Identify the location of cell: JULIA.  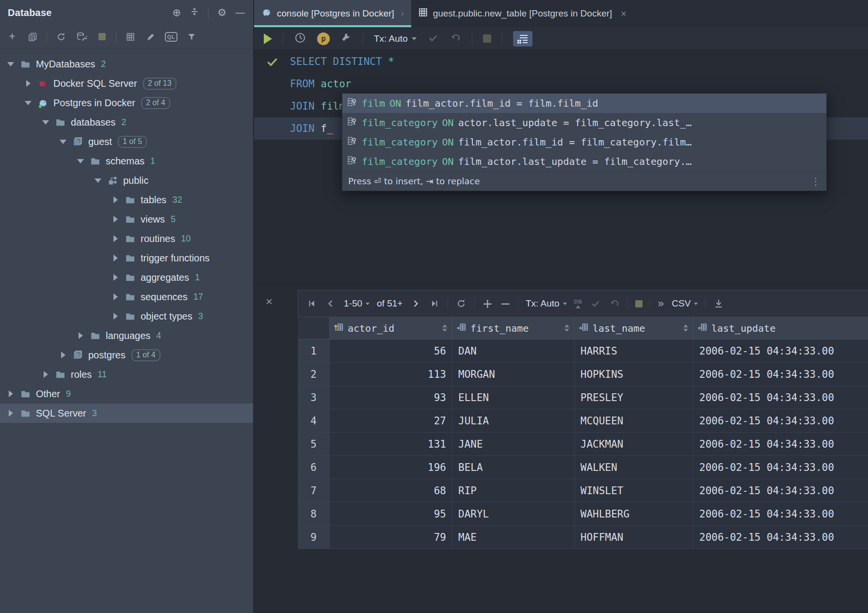
(514, 421).